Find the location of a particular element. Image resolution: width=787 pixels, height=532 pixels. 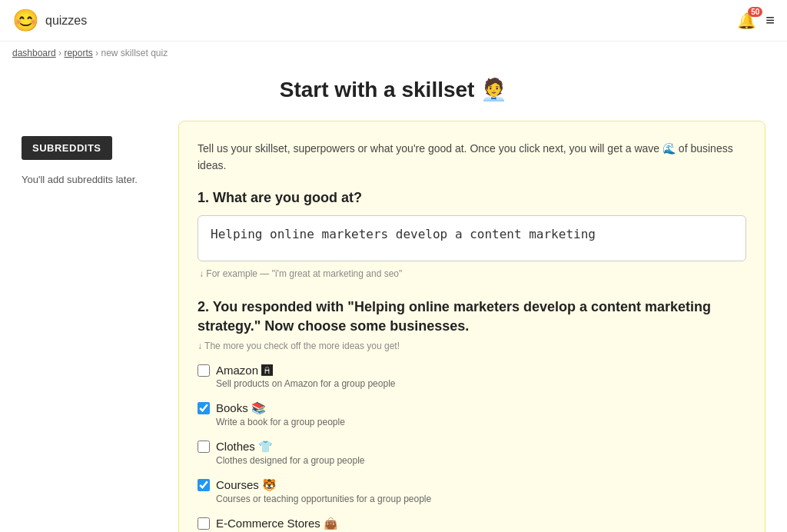

sidebar-note: You'll add subreddits later. is located at coordinates (91, 180).